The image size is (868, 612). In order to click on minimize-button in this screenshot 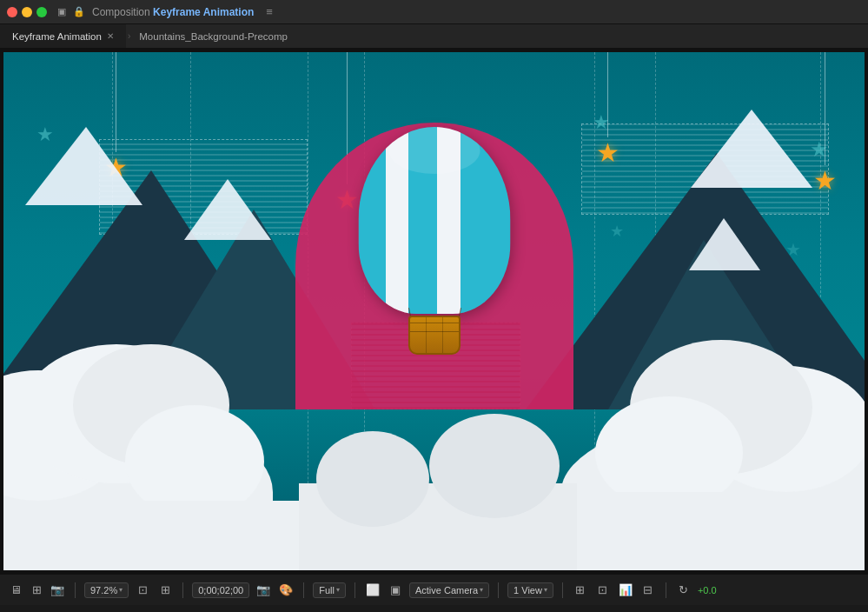, I will do `click(27, 12)`.